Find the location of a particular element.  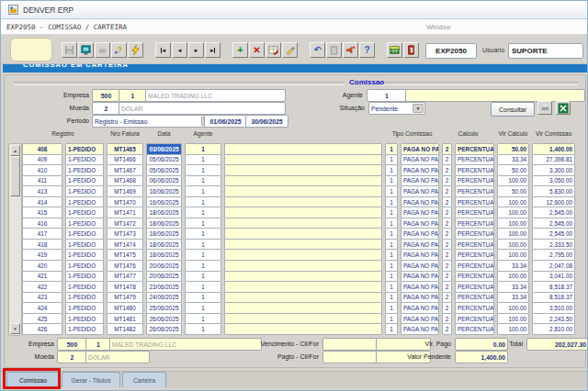

empresa-name-field: MALED TRADING LLC is located at coordinates (215, 95).